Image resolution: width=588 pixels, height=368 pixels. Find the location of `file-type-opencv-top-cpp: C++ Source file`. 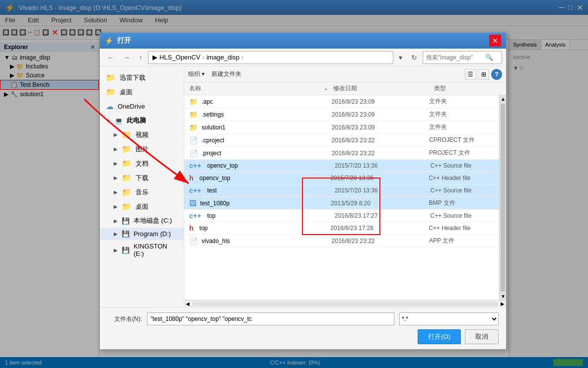

file-type-opencv-top-cpp: C++ Source file is located at coordinates (462, 166).